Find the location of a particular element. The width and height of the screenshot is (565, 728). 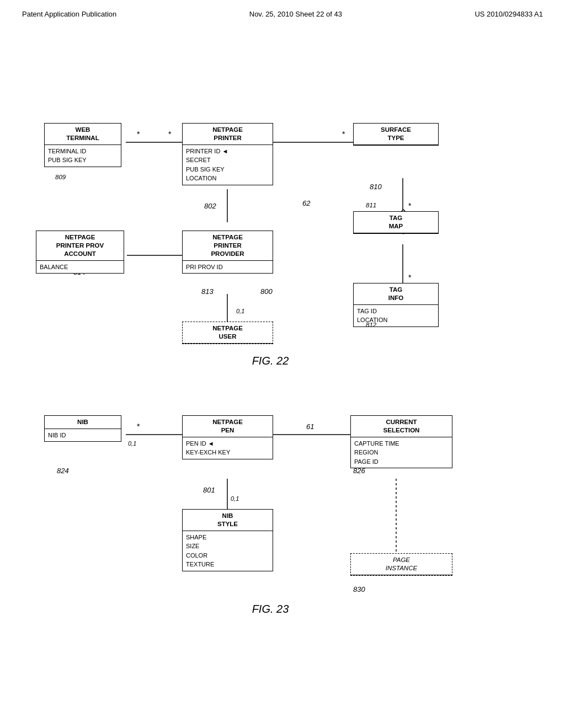

svg-text: 824 is located at coordinates (63, 471).